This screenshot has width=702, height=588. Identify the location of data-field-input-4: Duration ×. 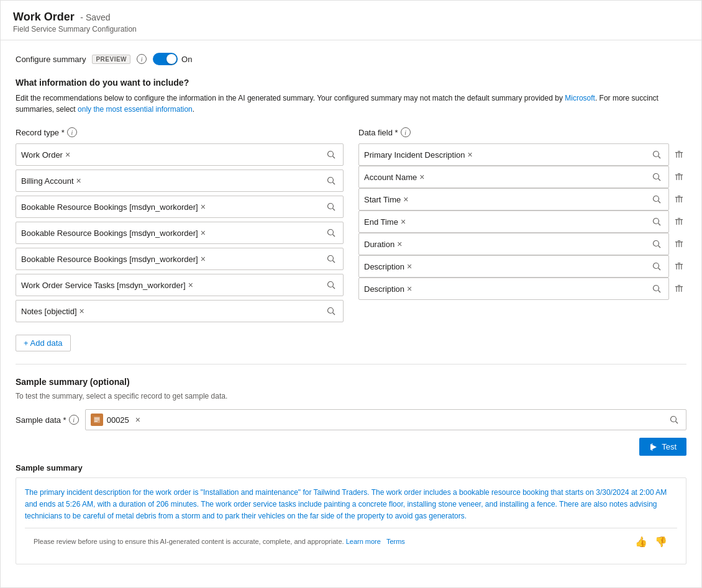
(514, 244).